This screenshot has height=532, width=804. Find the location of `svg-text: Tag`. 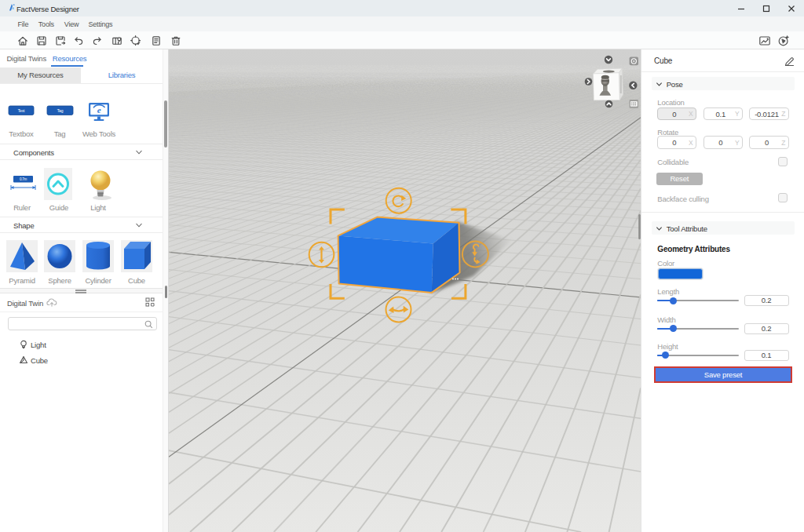

svg-text: Tag is located at coordinates (60, 111).